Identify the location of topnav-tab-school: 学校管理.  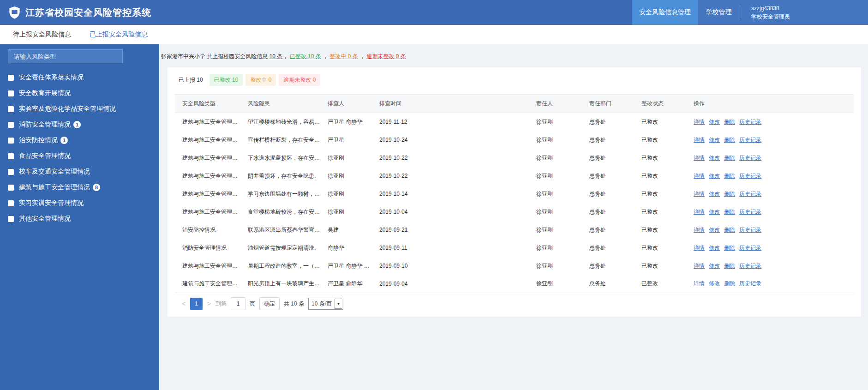
(719, 12).